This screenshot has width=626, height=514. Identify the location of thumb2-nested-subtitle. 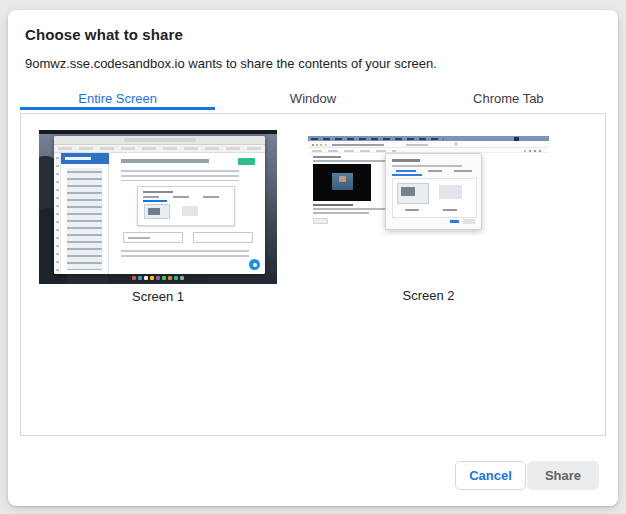
(427, 166).